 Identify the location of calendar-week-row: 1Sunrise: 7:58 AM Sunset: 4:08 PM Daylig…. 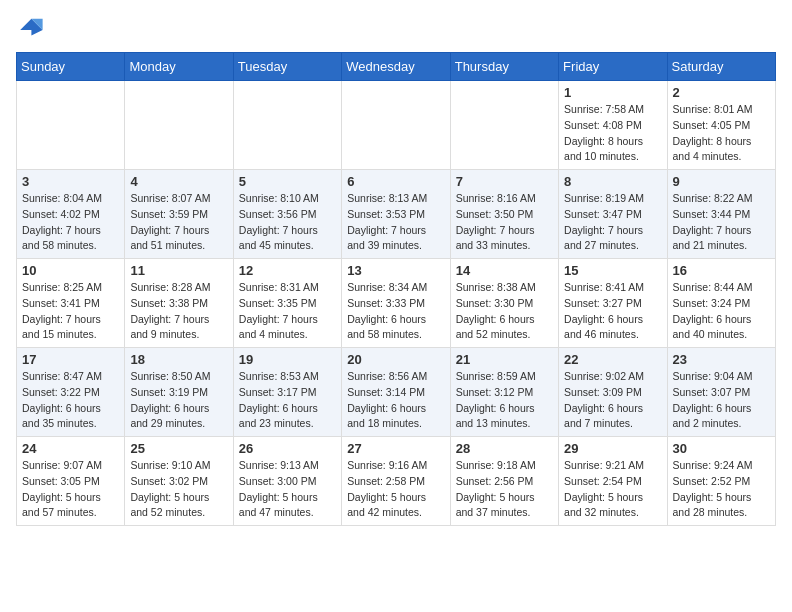
(396, 126).